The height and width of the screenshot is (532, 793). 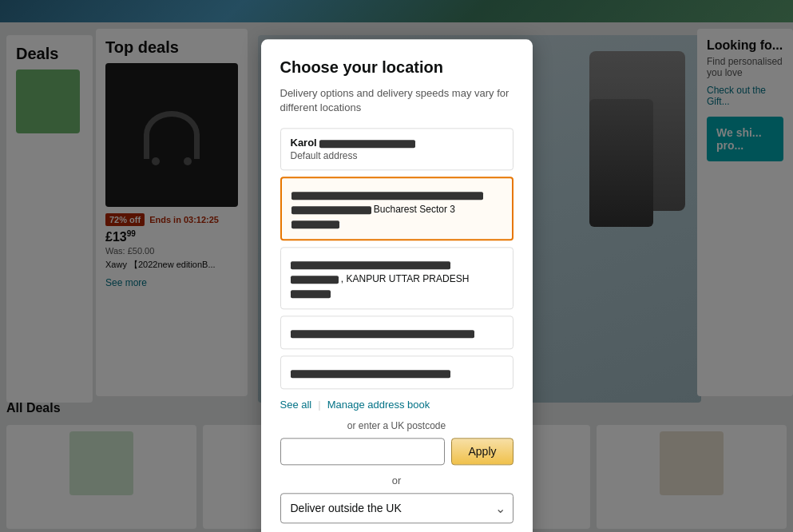 What do you see at coordinates (397, 427) in the screenshot?
I see `postcode-label: or enter a UK postcode` at bounding box center [397, 427].